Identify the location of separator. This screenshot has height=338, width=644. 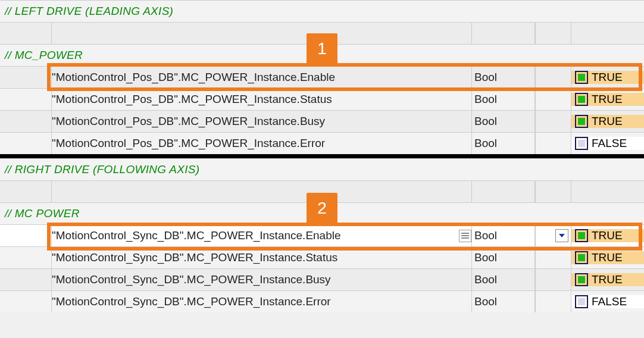
(322, 156).